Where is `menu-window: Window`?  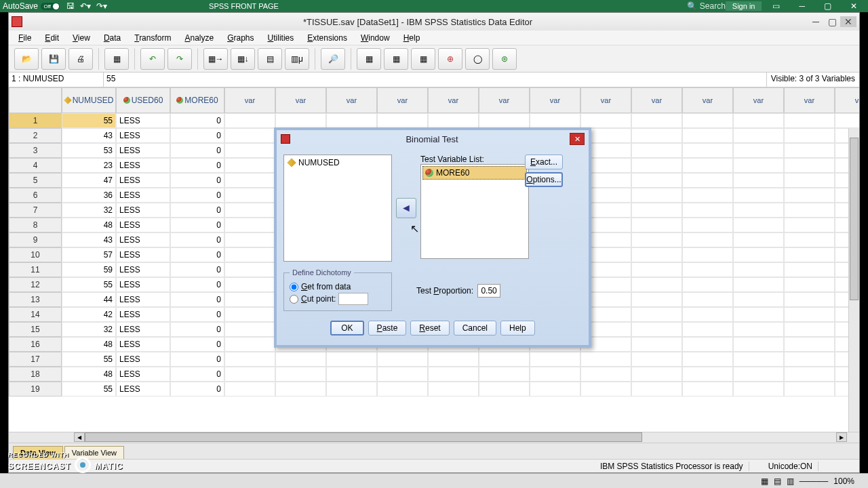 menu-window: Window is located at coordinates (376, 38).